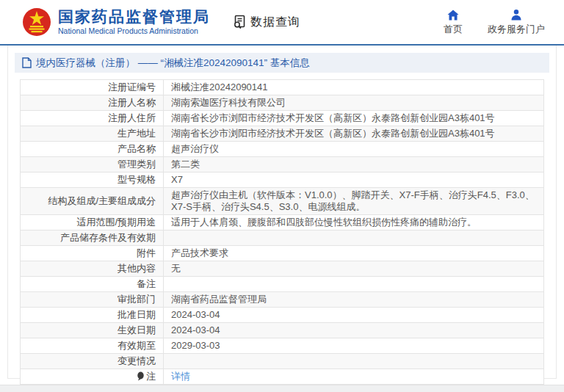  What do you see at coordinates (516, 29) in the screenshot?
I see `nav-portal-label: 政务服务门户` at bounding box center [516, 29].